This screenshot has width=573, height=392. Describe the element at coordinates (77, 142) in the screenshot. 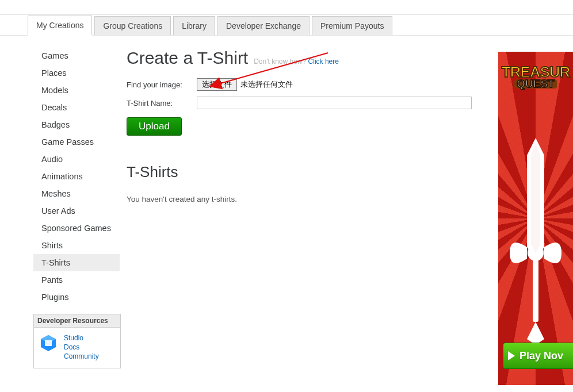

I see `sidebar-item-game-passes: Game Passes` at that location.